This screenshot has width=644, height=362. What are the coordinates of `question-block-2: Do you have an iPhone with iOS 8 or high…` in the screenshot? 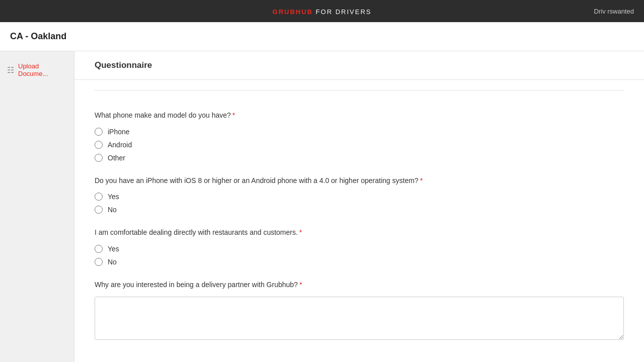 It's located at (359, 195).